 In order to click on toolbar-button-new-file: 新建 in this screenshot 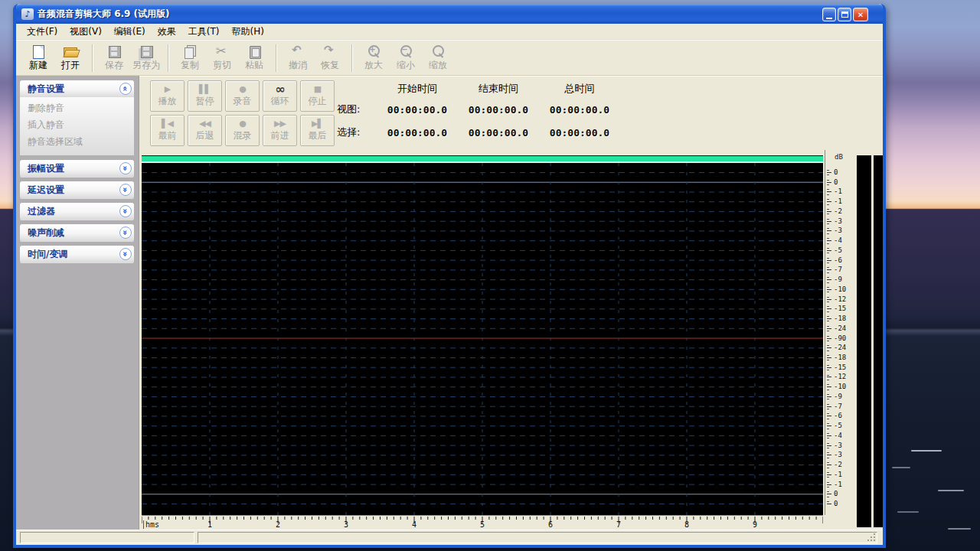, I will do `click(38, 58)`.